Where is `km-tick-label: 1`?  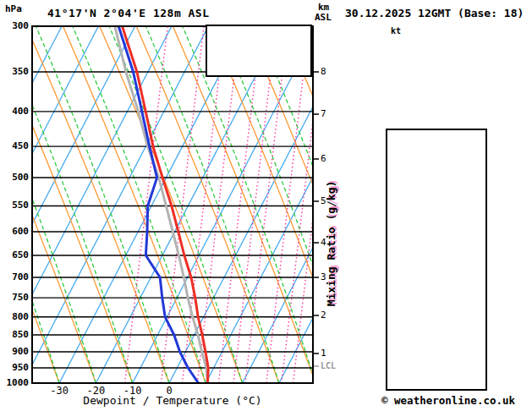
km-tick-label: 1 is located at coordinates (328, 353).